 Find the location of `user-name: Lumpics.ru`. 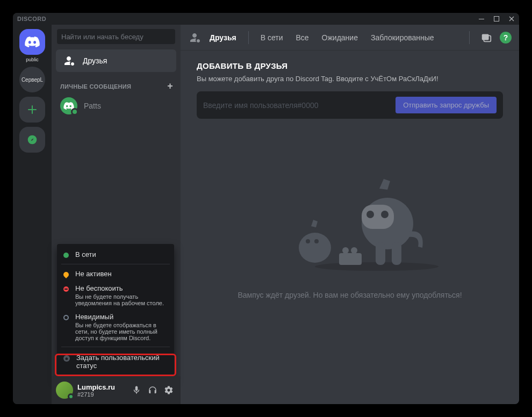

user-name: Lumpics.ru is located at coordinates (103, 387).